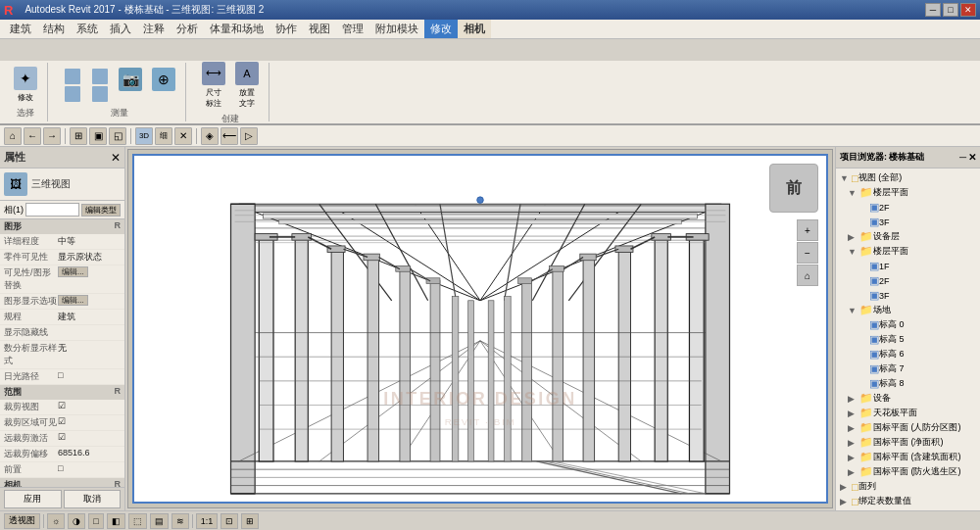 This screenshot has width=980, height=530. I want to click on vg-edit-button: 编辑..., so click(73, 272).